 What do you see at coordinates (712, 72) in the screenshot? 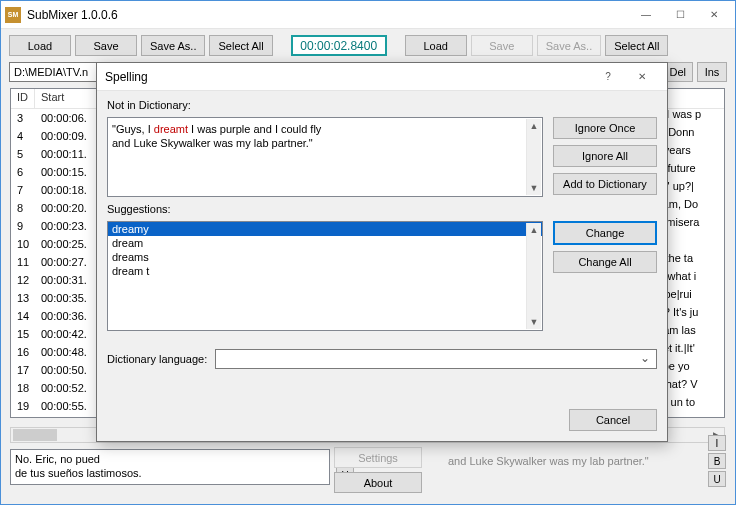
I see `ins-button: Ins` at bounding box center [712, 72].